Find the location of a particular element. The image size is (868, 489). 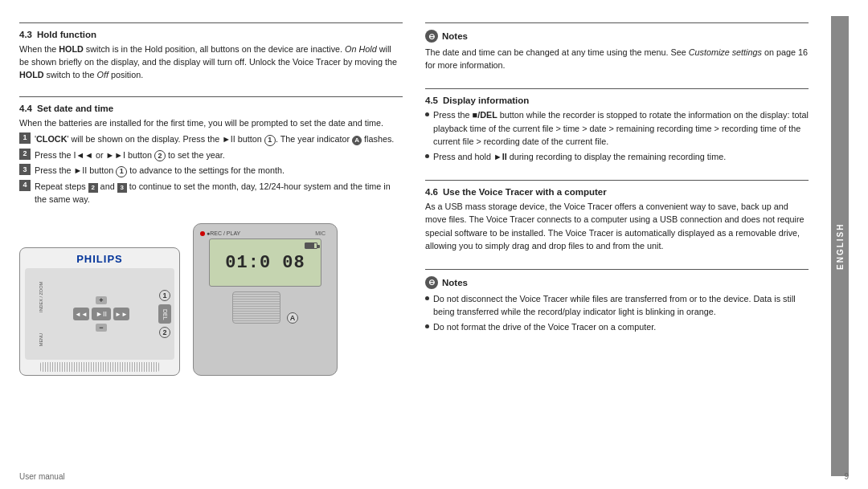

section-45: 4.5 Display information Press the ■/DEL … is located at coordinates (617, 124).